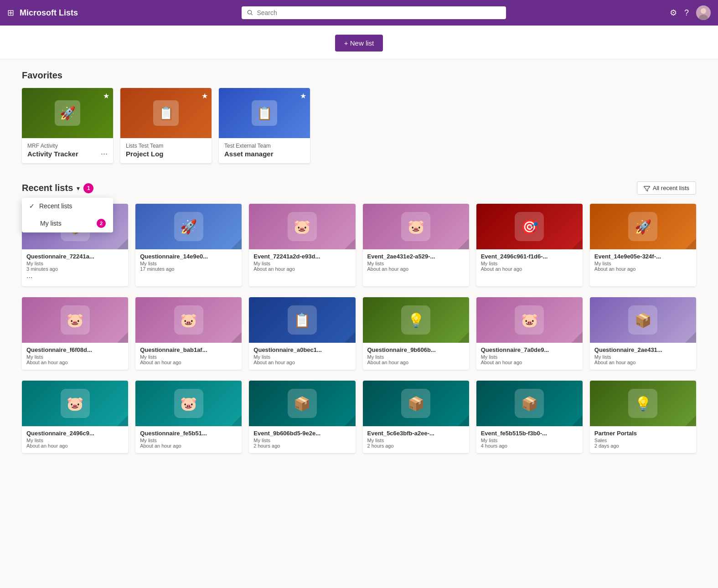 The height and width of the screenshot is (588, 718). Describe the element at coordinates (643, 433) in the screenshot. I see `list-name: Partner Portals` at that location.